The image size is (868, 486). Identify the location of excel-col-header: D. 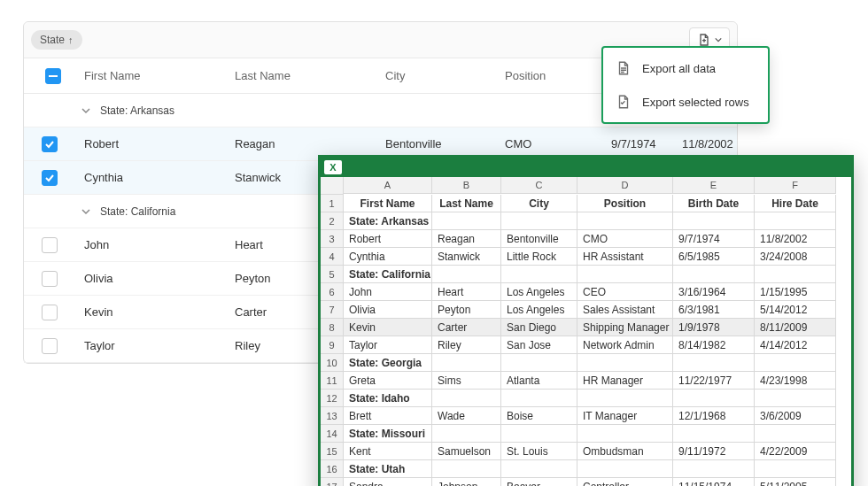
(625, 186).